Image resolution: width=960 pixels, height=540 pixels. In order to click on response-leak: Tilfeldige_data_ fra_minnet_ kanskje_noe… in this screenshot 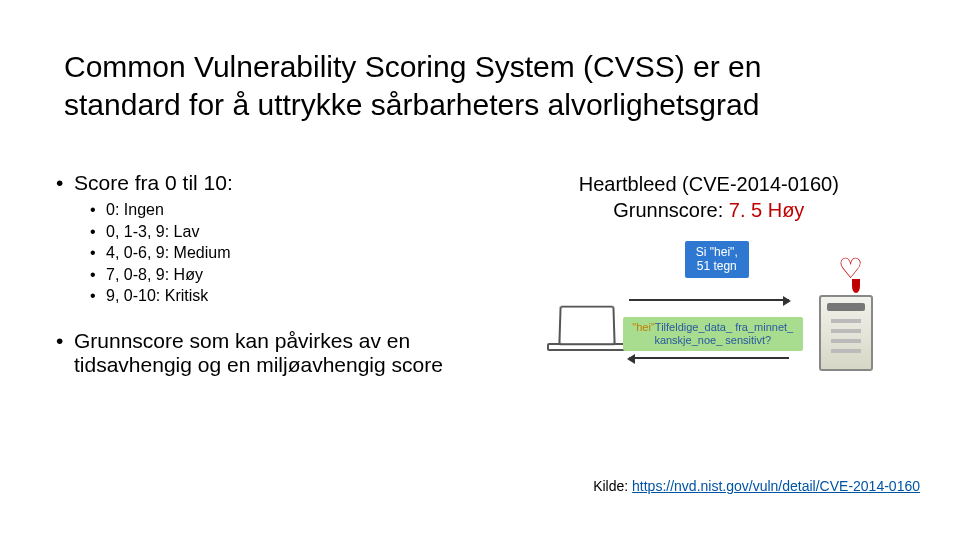, I will do `click(724, 334)`.